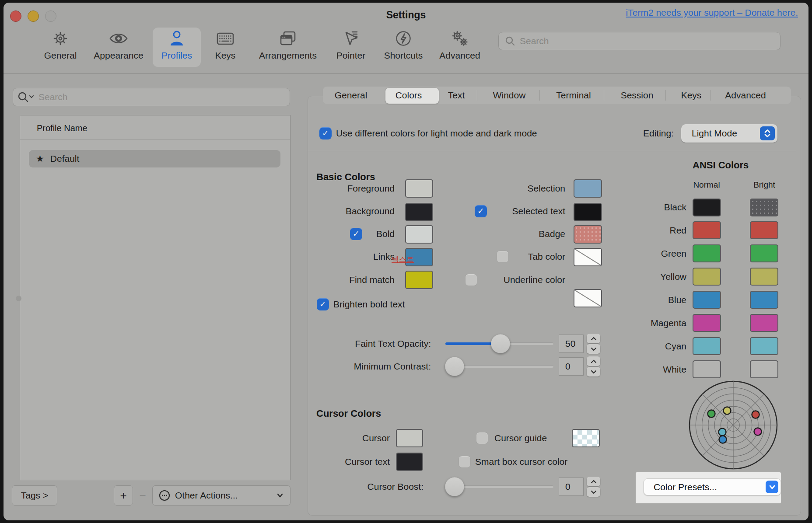 The image size is (812, 523). What do you see at coordinates (571, 344) in the screenshot?
I see `faint-opacity-value: 50` at bounding box center [571, 344].